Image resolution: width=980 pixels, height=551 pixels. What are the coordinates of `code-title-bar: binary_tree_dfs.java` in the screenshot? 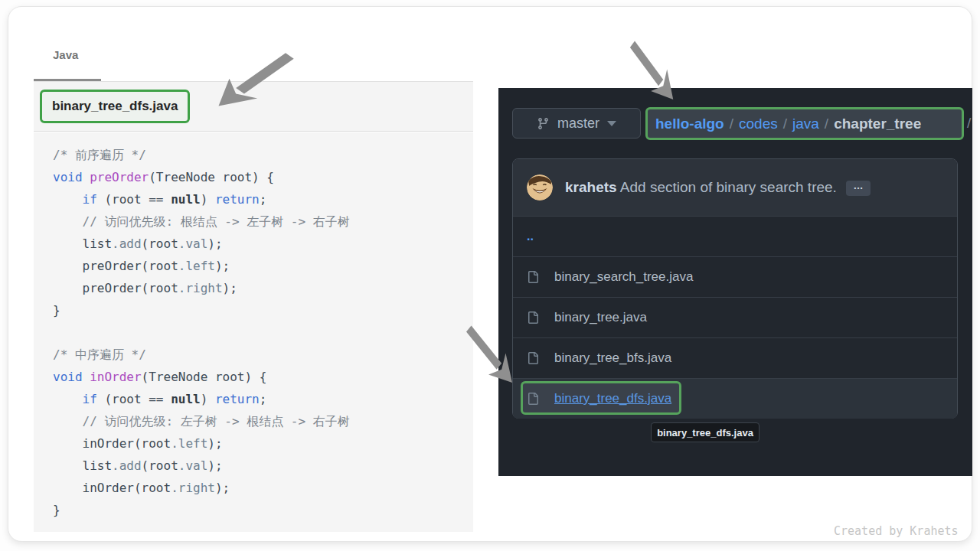 It's located at (253, 107).